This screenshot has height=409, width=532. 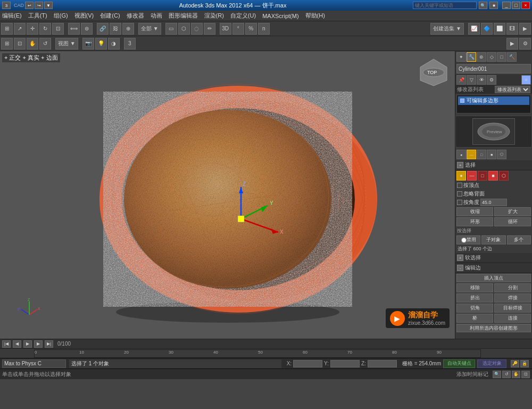 I want to click on sel-edge-btn: —, so click(x=472, y=176).